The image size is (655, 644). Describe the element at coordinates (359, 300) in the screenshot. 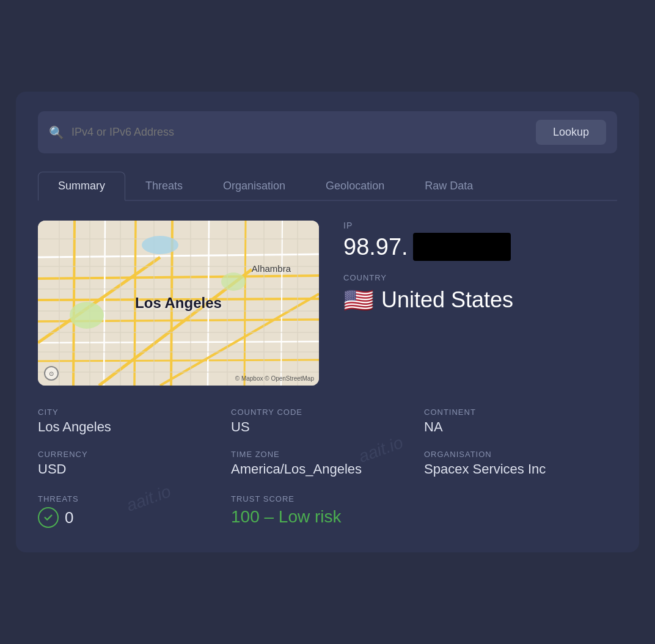

I see `country-flag: 🇺🇸` at that location.